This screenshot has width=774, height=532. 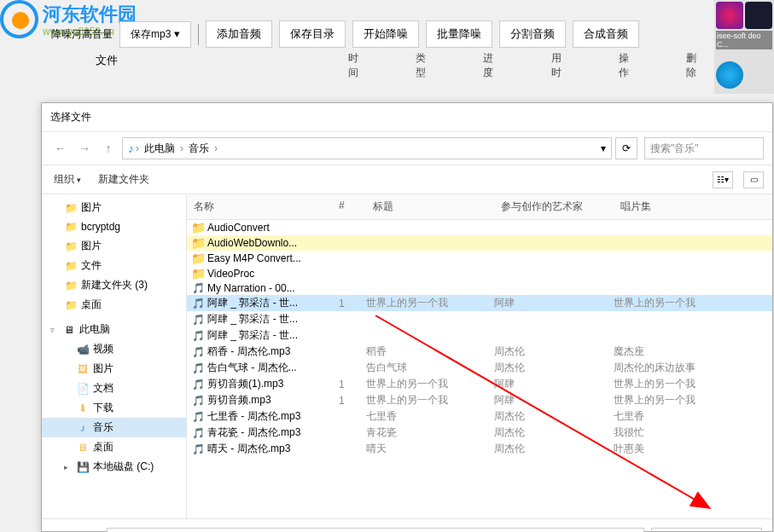 I want to click on refresh-button: ⟳, so click(x=626, y=148).